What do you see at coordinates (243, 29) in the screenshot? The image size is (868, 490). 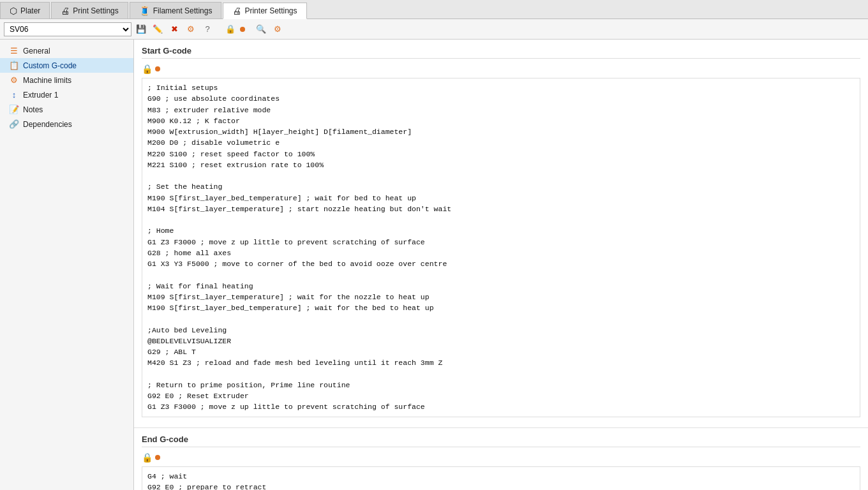 I see `lock-dot` at bounding box center [243, 29].